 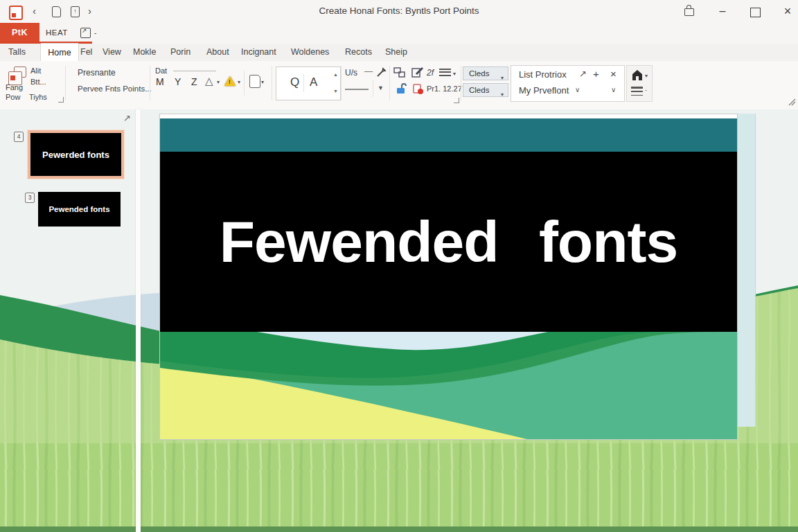 I want to click on unlock-icon, so click(x=402, y=89).